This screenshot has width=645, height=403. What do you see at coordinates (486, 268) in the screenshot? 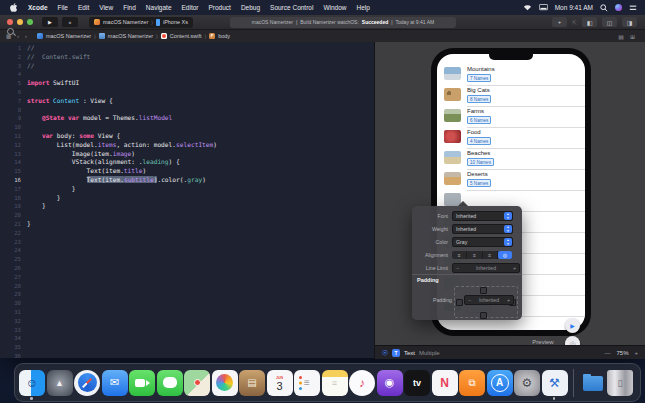
I see `line-limit-stepper: −Inherited+` at bounding box center [486, 268].